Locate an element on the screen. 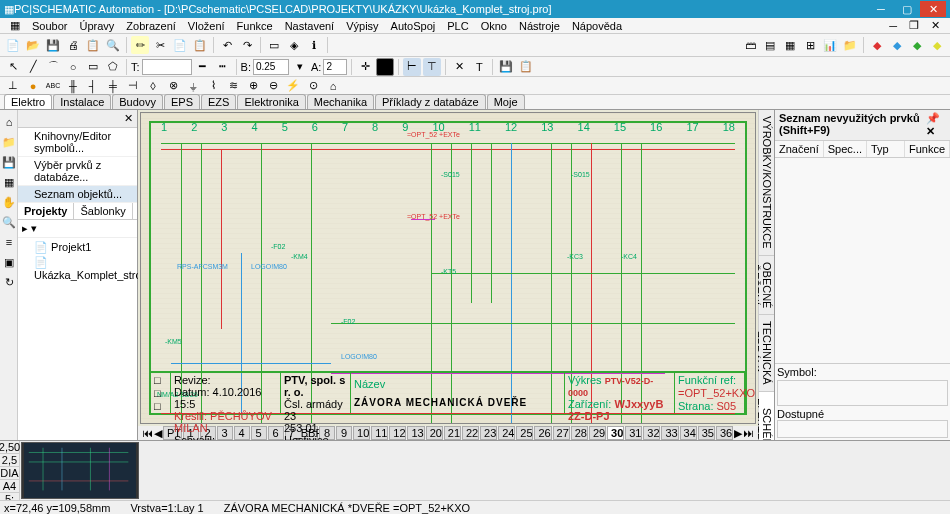 The width and height of the screenshot is (950, 514). tab-moje: Moje is located at coordinates (506, 102).